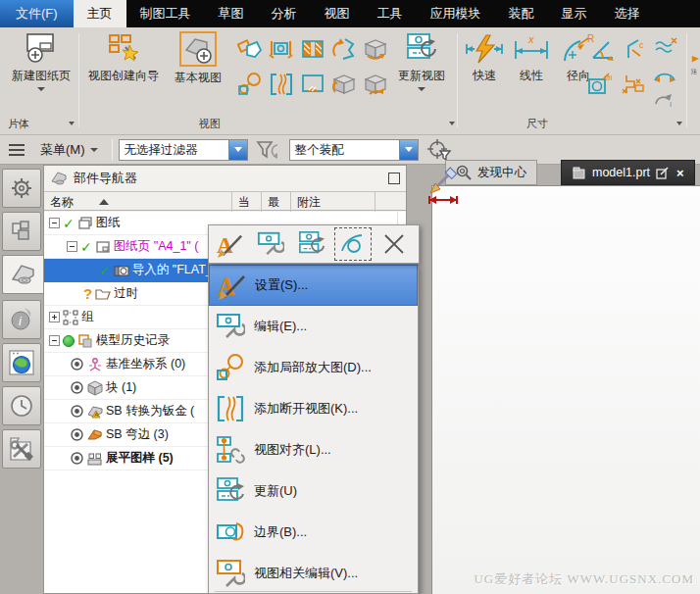 The height and width of the screenshot is (594, 700). Describe the element at coordinates (22, 449) in the screenshot. I see `toolbox-button` at that location.